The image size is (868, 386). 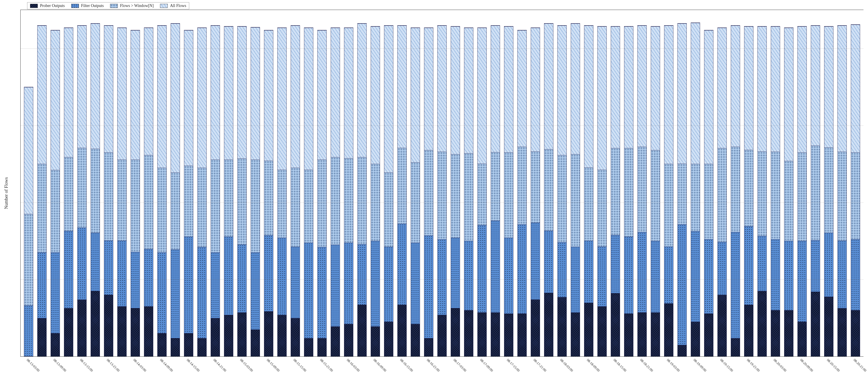 What do you see at coordinates (669, 370) in the screenshot?
I see `x-tick: 08-19-03:00` at bounding box center [669, 370].